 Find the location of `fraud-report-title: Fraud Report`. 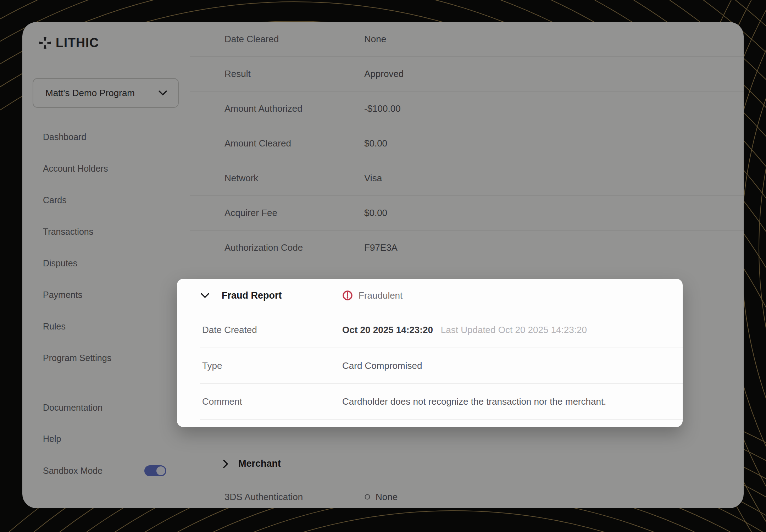

fraud-report-title: Fraud Report is located at coordinates (252, 296).